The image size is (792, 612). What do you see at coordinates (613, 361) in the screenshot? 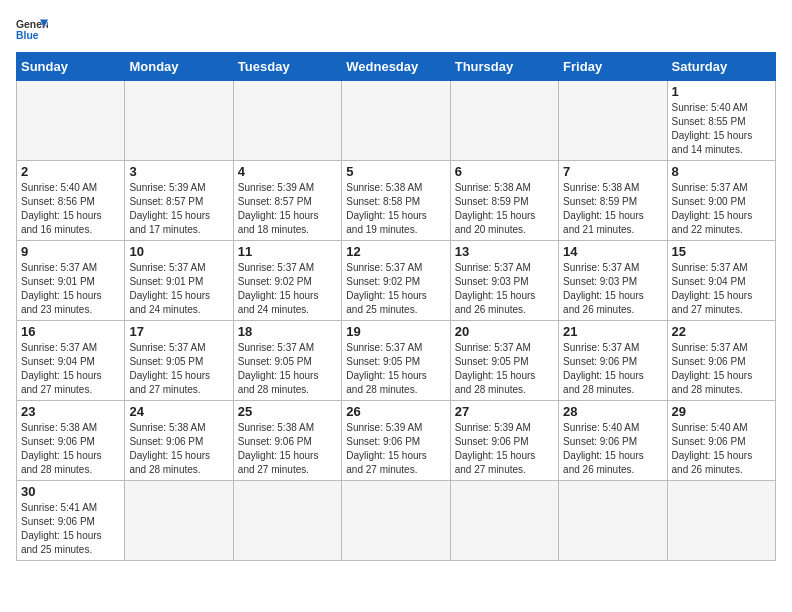
I see `calendar-cell-26: 21Sunrise: 5:37 AM Sunset: 9:06 PM Dayli…` at bounding box center [613, 361].